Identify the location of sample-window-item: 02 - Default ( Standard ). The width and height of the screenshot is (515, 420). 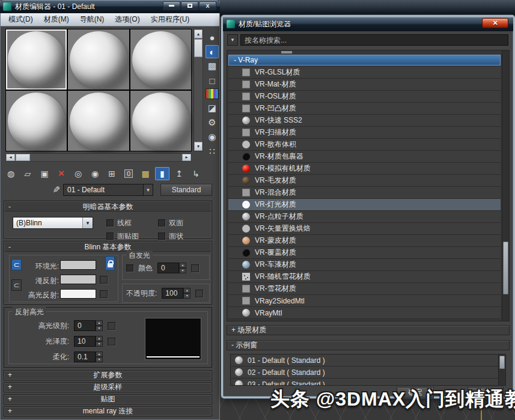
(368, 373).